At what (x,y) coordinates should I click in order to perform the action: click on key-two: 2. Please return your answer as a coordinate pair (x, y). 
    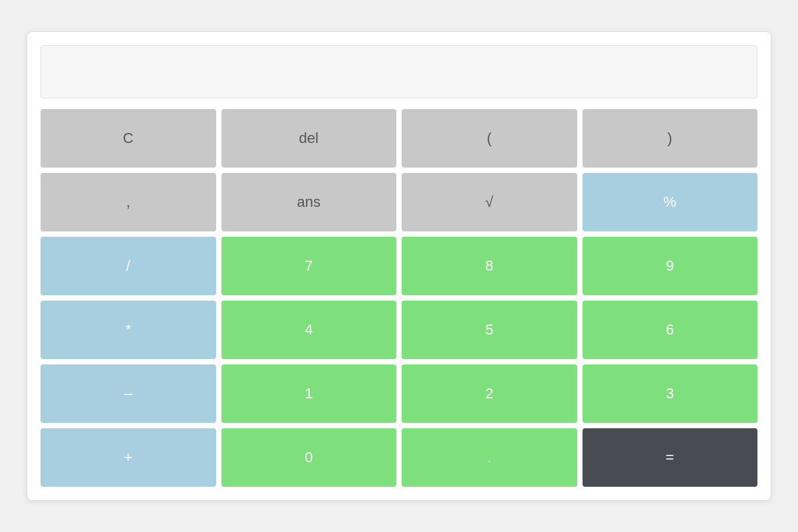
    Looking at the image, I should click on (489, 394).